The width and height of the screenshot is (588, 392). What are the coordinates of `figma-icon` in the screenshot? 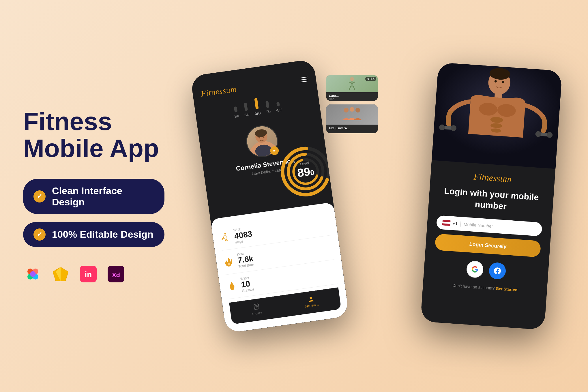 It's located at (33, 274).